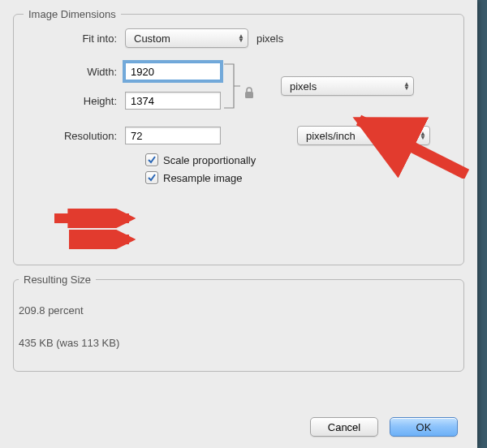  Describe the element at coordinates (269, 39) in the screenshot. I see `fit-into-suffix: pixels` at that location.